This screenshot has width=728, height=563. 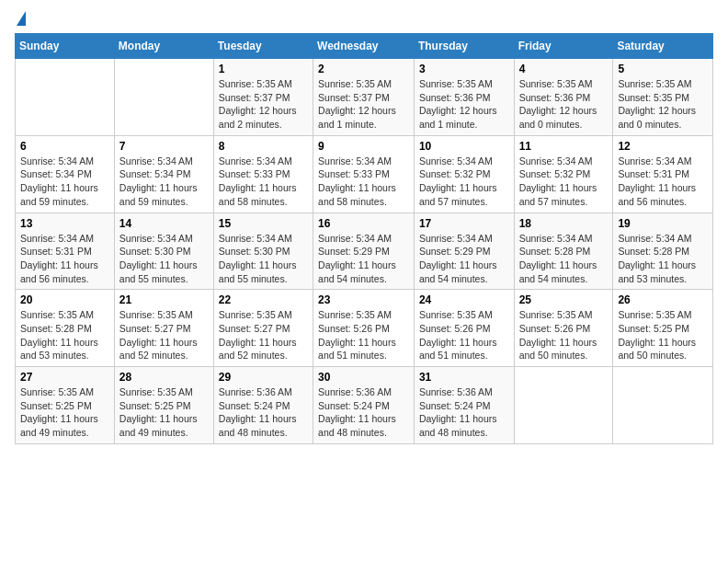 What do you see at coordinates (564, 69) in the screenshot?
I see `day-number: 4` at bounding box center [564, 69].